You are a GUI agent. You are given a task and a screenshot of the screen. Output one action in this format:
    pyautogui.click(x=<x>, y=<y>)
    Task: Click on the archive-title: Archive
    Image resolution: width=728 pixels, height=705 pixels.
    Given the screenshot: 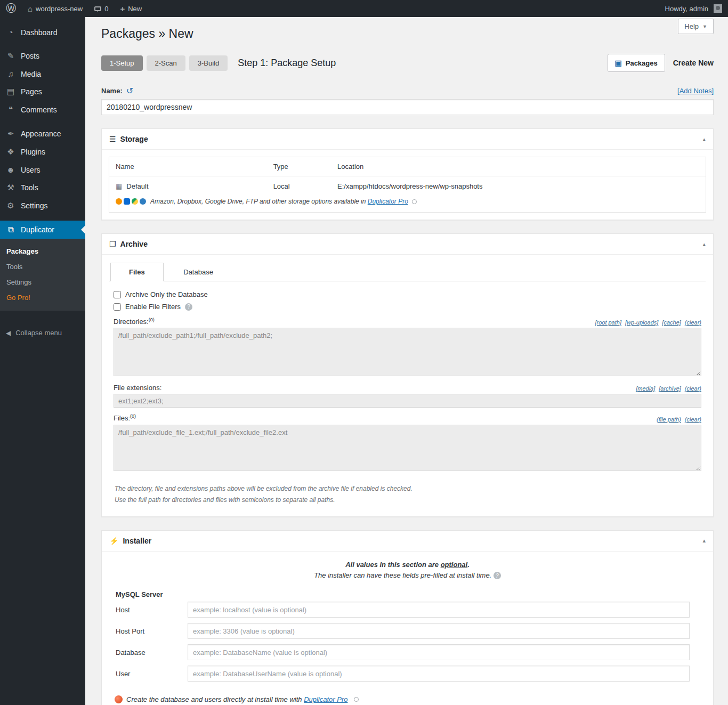 What is the action you would take?
    pyautogui.click(x=134, y=244)
    